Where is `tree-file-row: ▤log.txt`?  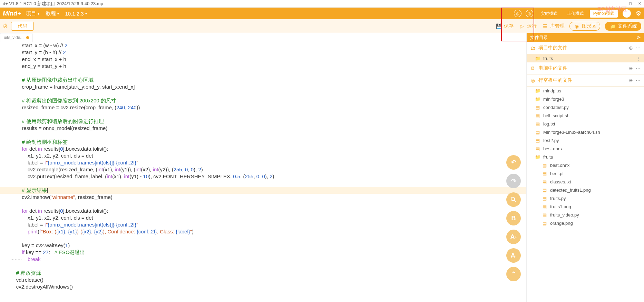
tree-file-row: ▤log.txt is located at coordinates (585, 124).